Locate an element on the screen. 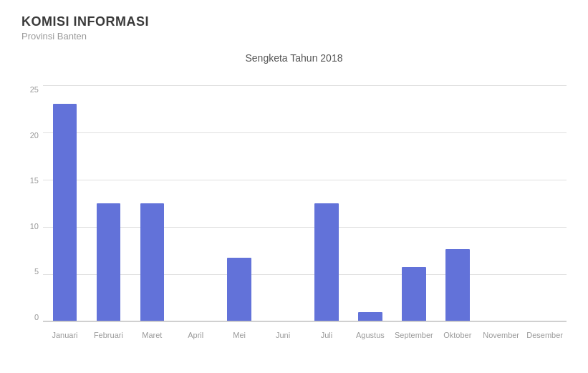  bar-col-maret is located at coordinates (152, 203).